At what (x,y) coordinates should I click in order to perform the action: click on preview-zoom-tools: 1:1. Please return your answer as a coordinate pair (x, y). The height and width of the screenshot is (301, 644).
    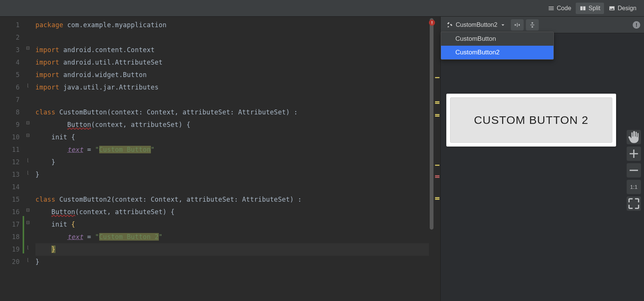
    Looking at the image, I should click on (634, 170).